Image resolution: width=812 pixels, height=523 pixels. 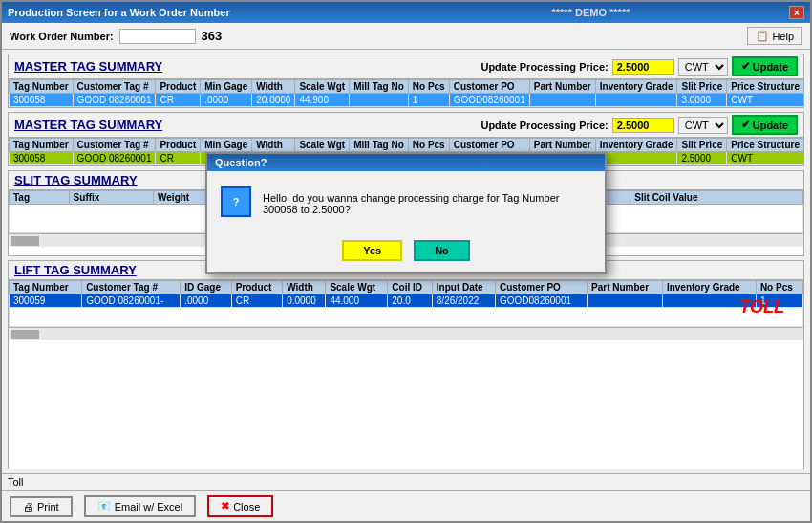 What do you see at coordinates (273, 145) in the screenshot?
I see `m2-col-width: Width` at bounding box center [273, 145].